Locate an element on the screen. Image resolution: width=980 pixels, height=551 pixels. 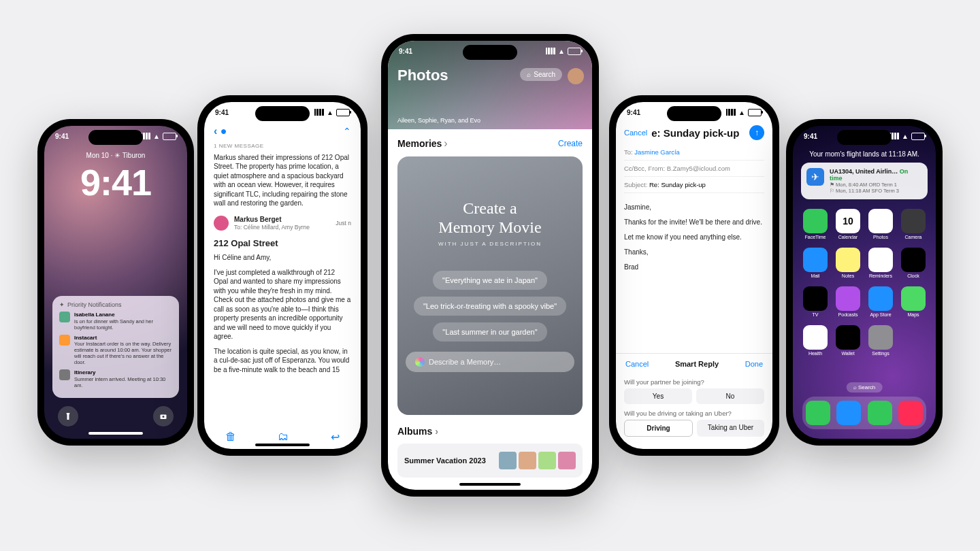
app-icon-reminders: Reminders is located at coordinates (881, 263).